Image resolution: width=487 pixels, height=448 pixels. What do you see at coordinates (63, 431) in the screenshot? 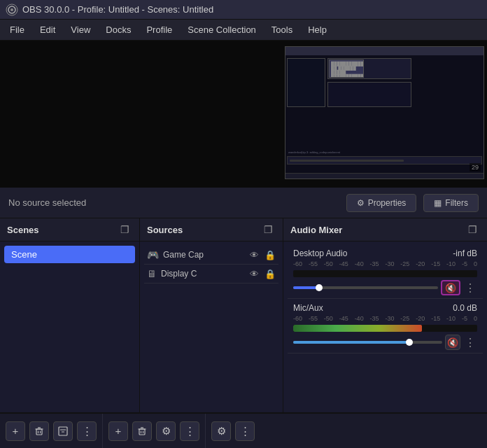
I see `filter-icon` at bounding box center [63, 431].